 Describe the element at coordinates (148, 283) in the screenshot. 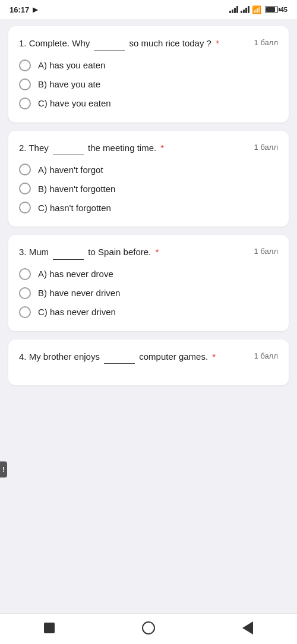

I see `question-card-3: 3. Mum to Spain before. * 1 балл A) has …` at that location.